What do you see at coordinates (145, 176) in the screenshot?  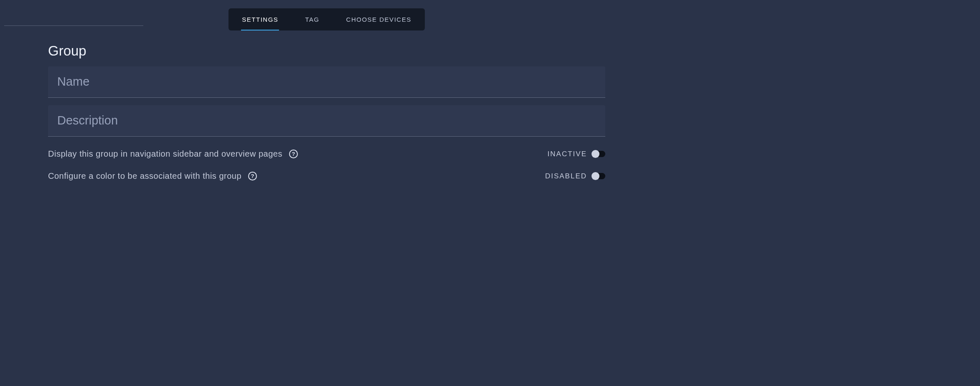 I see `option-label-configure-color: Configure a color to be associated with …` at bounding box center [145, 176].